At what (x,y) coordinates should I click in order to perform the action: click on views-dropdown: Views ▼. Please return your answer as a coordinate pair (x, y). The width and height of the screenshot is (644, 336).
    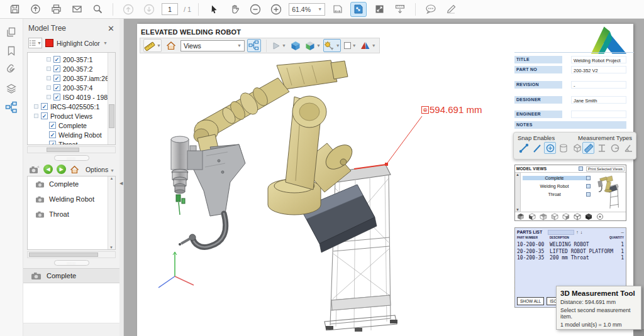
    Looking at the image, I should click on (213, 46).